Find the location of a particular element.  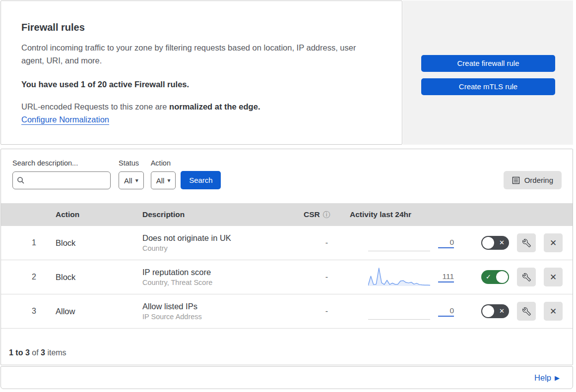

table-row: 3 Allow Allow listed IPs IP Source Addre… is located at coordinates (287, 311).